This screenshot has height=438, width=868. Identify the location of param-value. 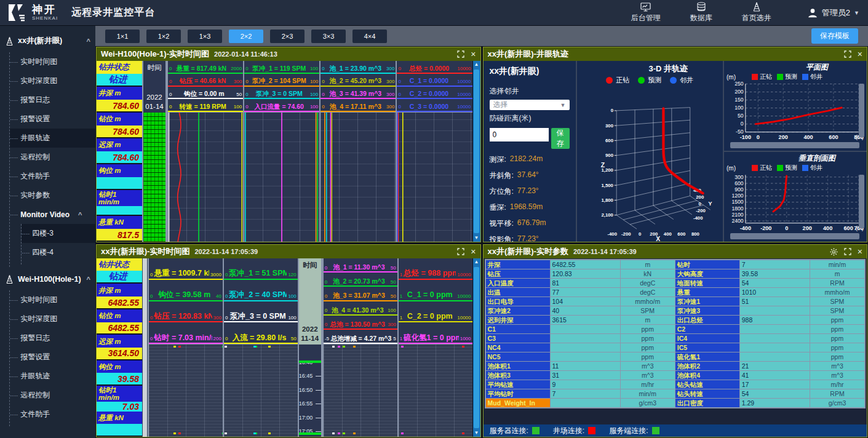
(119, 429).